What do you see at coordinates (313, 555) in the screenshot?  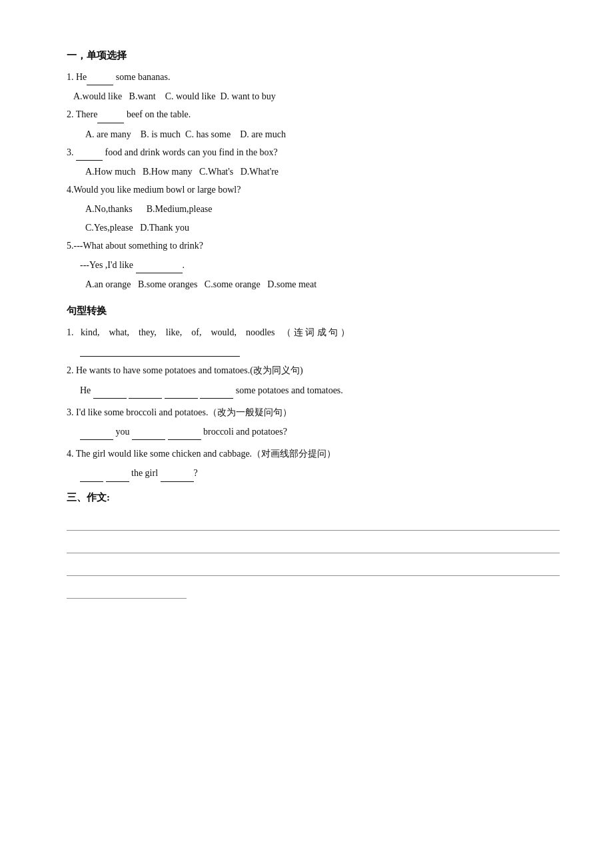 I see `writing-area` at bounding box center [313, 555].